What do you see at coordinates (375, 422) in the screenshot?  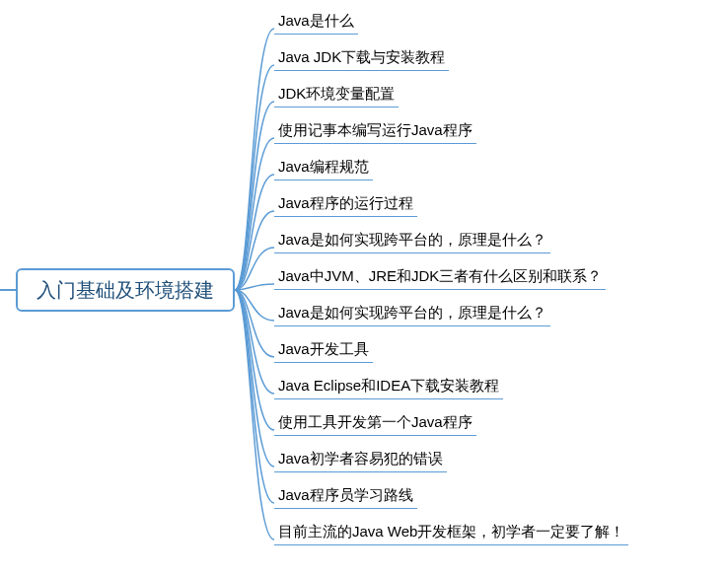 I see `child-node: 使用工具开发第一个Java程序` at bounding box center [375, 422].